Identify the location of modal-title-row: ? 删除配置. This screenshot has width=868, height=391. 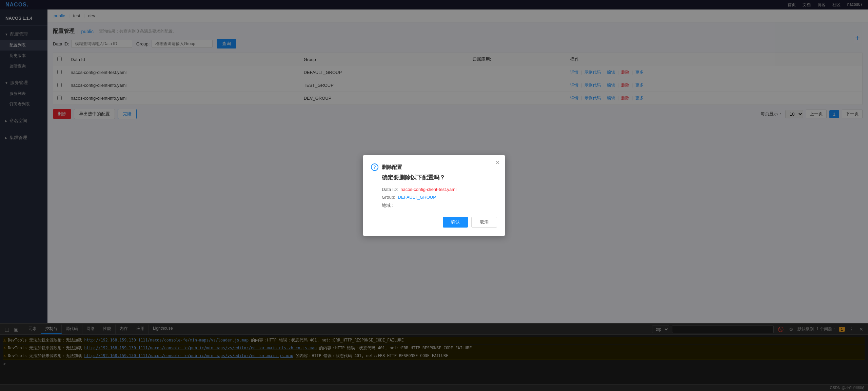
(434, 167).